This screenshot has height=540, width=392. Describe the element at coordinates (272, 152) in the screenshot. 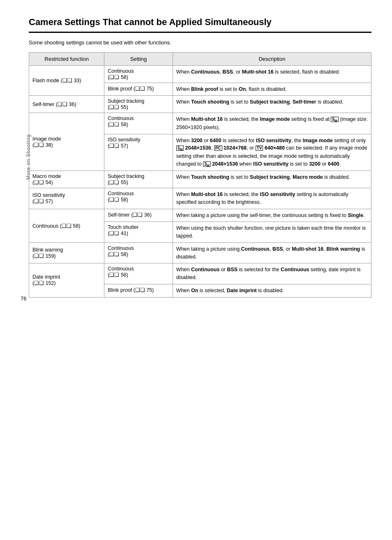

I see `description-cell: When 3200 or 6400 is selected for ISO se…` at that location.